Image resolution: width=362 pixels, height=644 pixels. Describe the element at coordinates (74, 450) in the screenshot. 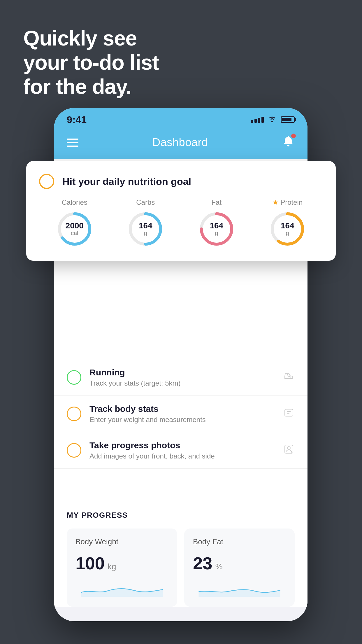

I see `todo-check-progress-photos` at that location.